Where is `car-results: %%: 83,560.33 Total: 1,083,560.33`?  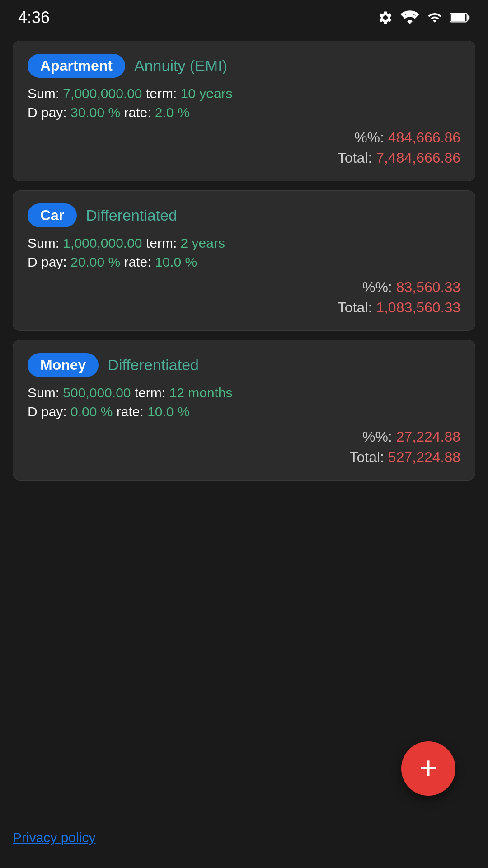 car-results: %%: 83,560.33 Total: 1,083,560.33 is located at coordinates (244, 297).